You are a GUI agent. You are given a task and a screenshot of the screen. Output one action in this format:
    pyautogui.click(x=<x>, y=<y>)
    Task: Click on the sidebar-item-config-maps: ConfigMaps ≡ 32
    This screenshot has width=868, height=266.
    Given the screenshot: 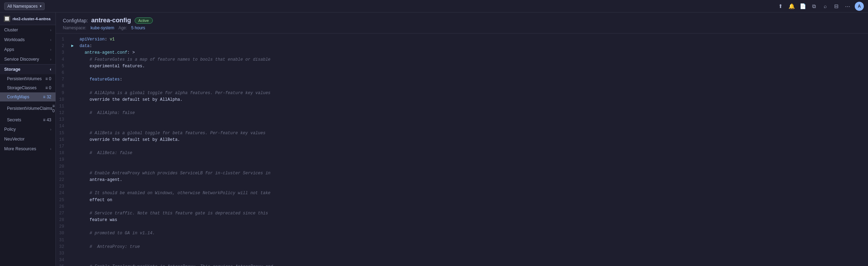 What is the action you would take?
    pyautogui.click(x=28, y=97)
    